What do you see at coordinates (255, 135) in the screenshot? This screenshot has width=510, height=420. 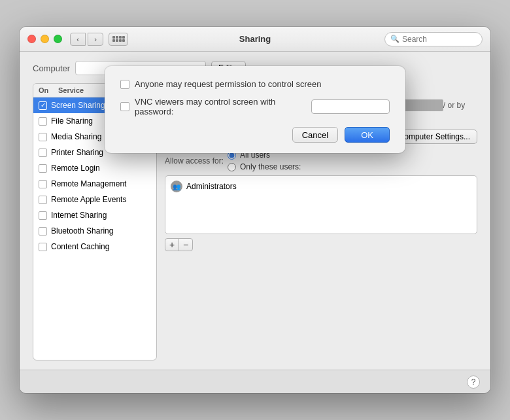 I see `modal-buttons: Cancel OK` at bounding box center [255, 135].